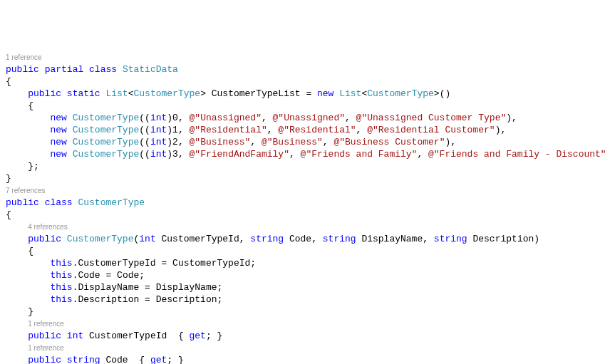  What do you see at coordinates (239, 154) in the screenshot?
I see `str-faf: @"FriendAndFamily"` at bounding box center [239, 154].